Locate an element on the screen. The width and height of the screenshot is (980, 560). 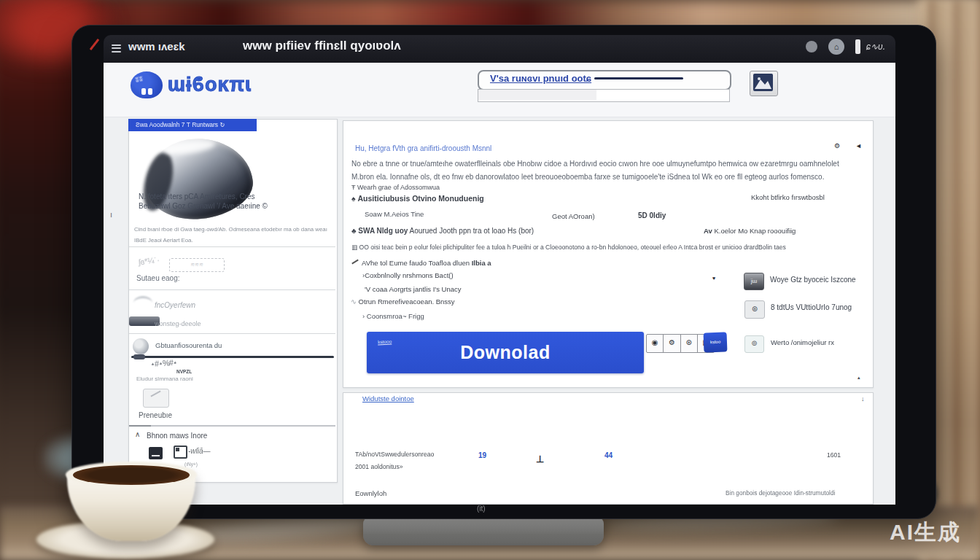
stats-card is located at coordinates (608, 448).